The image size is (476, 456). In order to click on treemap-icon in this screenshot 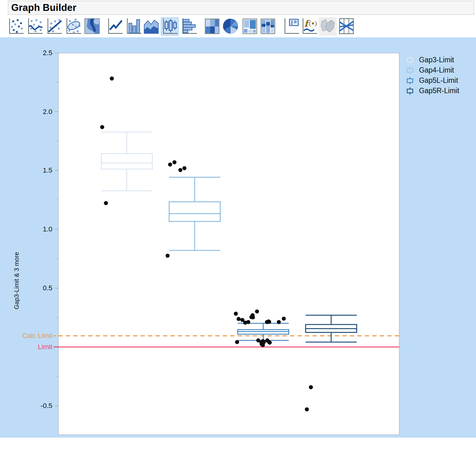, I will do `click(250, 26)`.